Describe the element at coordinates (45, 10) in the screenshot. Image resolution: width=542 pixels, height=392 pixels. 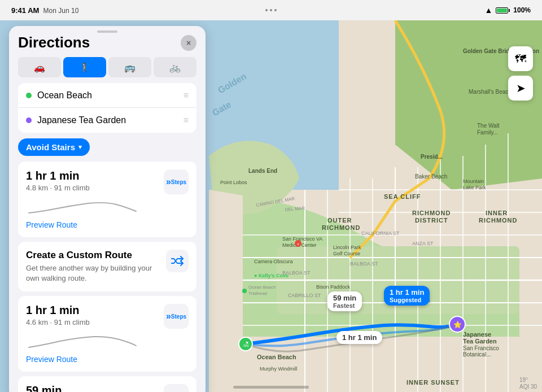
I see `status-time: 9:41 AM Mon Jun 10` at that location.